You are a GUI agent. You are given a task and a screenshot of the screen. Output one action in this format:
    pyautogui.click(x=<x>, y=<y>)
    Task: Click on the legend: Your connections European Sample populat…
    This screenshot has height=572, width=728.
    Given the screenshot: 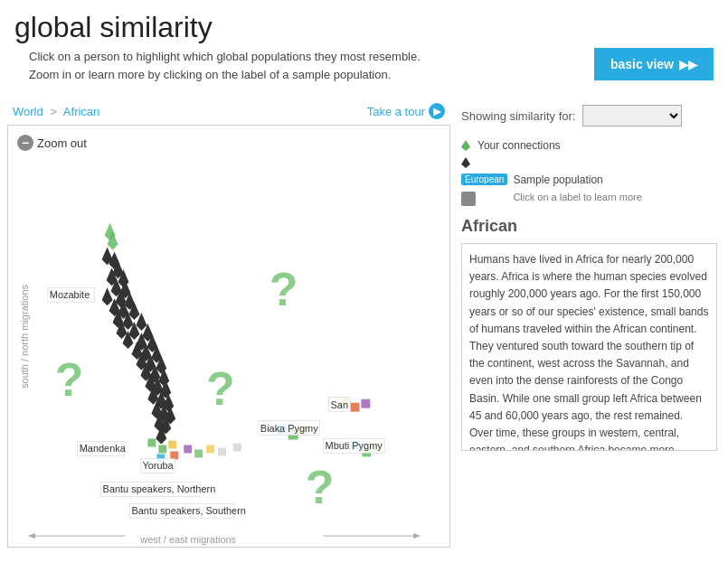 What is the action you would take?
    pyautogui.click(x=590, y=173)
    